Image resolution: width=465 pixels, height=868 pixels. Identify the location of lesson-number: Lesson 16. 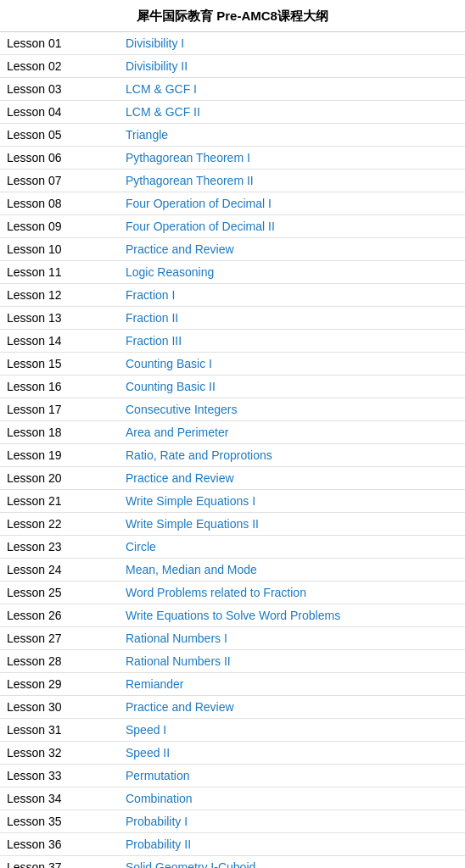
(59, 387).